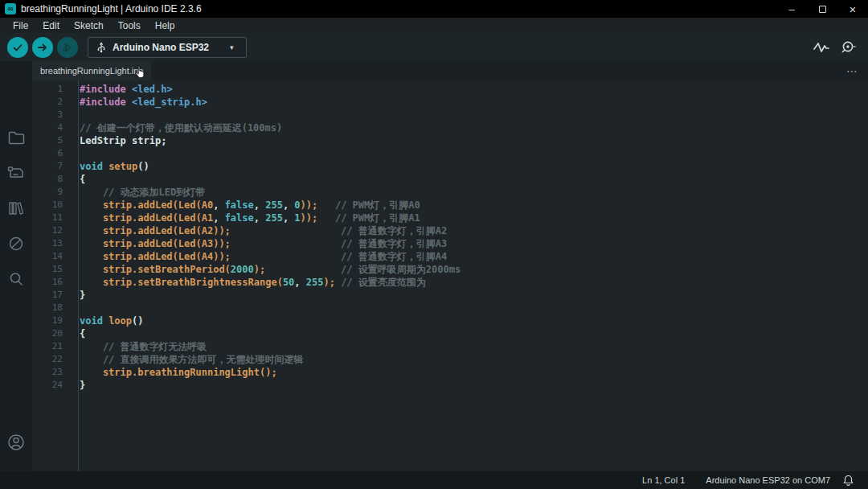 The width and height of the screenshot is (868, 489). Describe the element at coordinates (849, 480) in the screenshot. I see `bell-icon` at that location.